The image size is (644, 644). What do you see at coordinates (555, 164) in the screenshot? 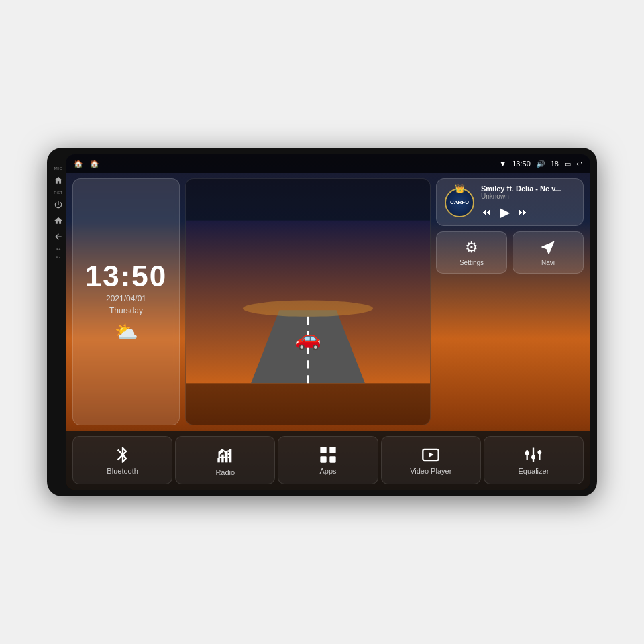
I see `volume-level: 18` at bounding box center [555, 164].